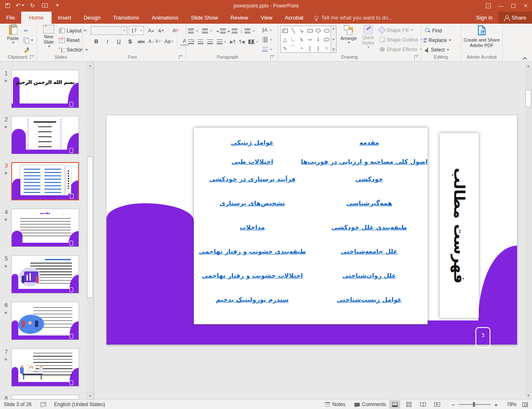  I want to click on minimize-icon: —, so click(501, 6).